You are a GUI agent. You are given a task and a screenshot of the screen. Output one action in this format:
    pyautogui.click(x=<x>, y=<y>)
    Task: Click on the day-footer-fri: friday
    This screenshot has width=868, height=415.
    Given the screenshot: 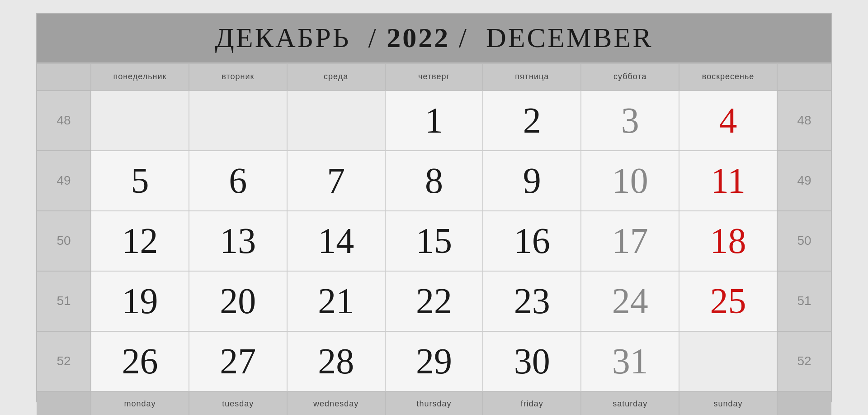 What is the action you would take?
    pyautogui.click(x=532, y=404)
    